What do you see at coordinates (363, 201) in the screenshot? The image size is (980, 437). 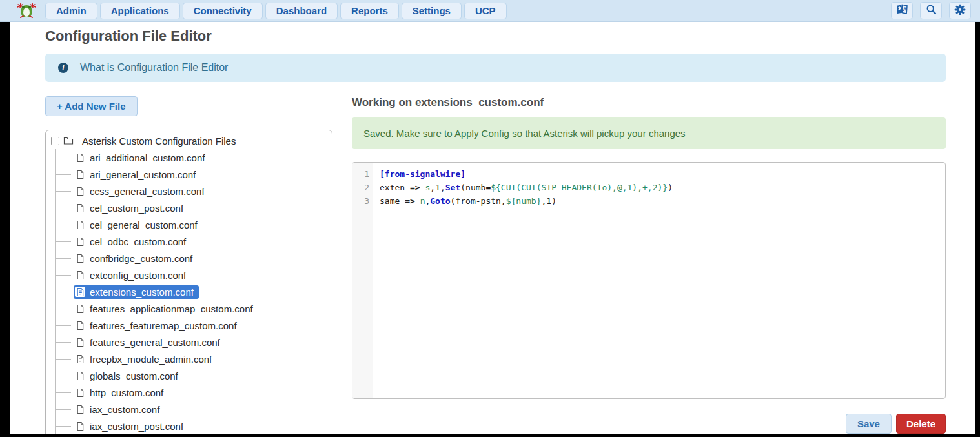 I see `line-number: 3` at bounding box center [363, 201].